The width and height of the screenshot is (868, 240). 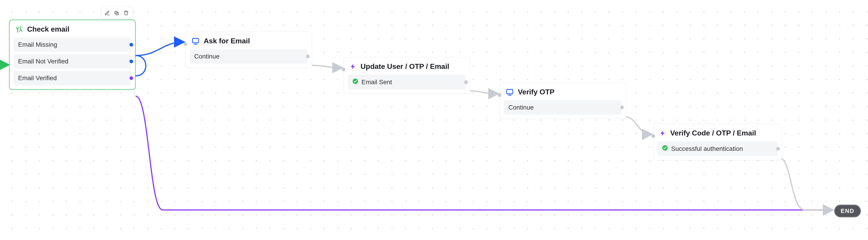 I want to click on node-header: Verify Code / OTP / Email, so click(x=718, y=133).